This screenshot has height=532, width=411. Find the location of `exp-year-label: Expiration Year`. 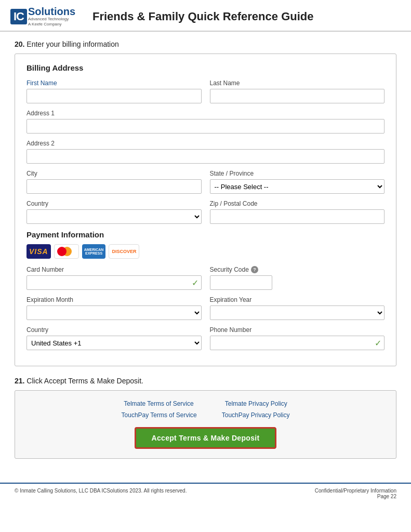

exp-year-label: Expiration Year is located at coordinates (297, 300).